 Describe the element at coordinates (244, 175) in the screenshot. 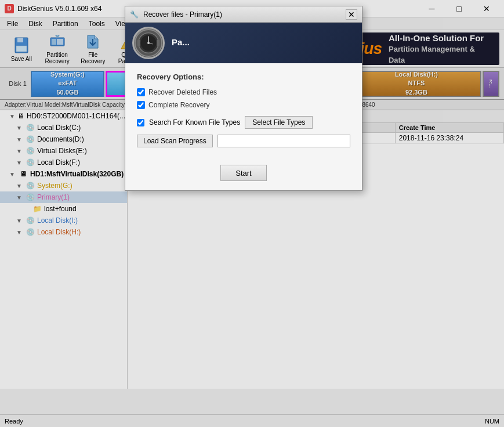

I see `dialog-footer: Start` at that location.